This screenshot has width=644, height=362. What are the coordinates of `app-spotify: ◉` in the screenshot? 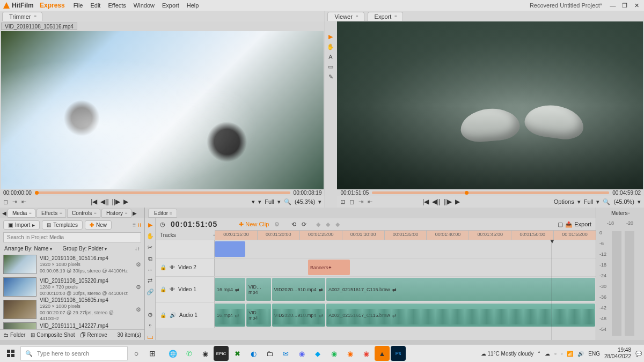 It's located at (334, 353).